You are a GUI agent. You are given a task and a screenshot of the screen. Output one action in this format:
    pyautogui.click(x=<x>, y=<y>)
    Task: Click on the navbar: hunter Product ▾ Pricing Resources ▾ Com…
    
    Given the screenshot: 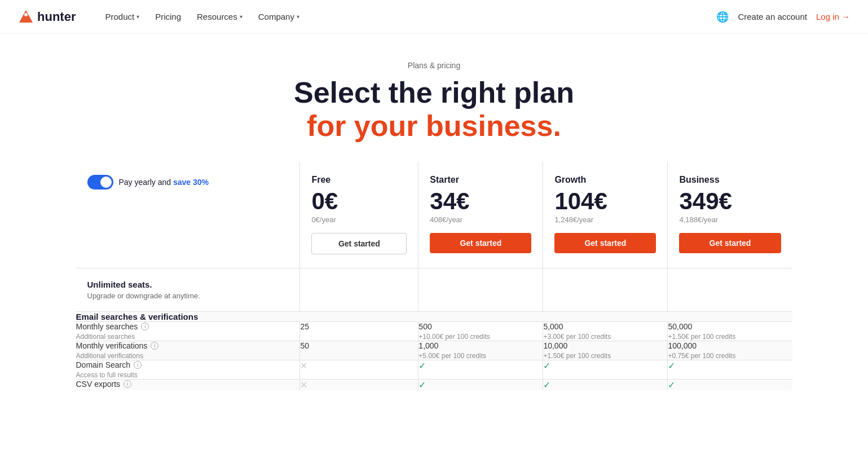 What is the action you would take?
    pyautogui.click(x=434, y=17)
    